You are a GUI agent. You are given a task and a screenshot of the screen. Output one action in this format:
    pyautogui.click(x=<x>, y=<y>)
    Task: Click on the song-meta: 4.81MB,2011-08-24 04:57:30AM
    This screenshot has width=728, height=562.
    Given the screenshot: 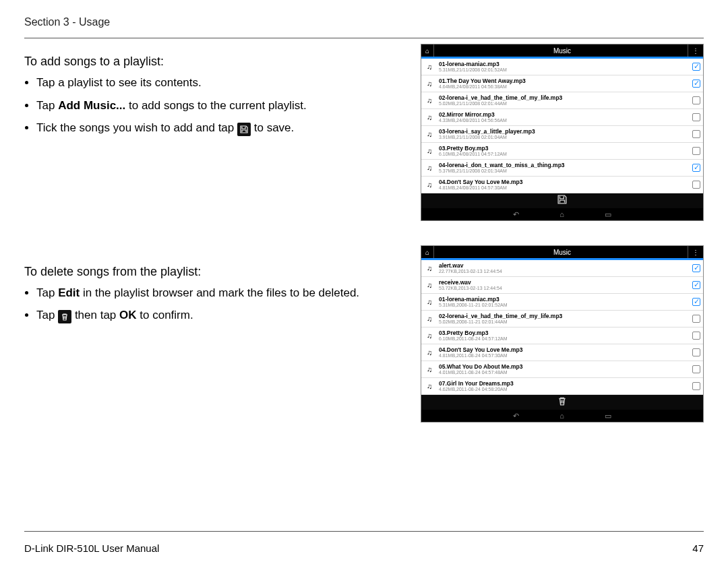 What is the action you would take?
    pyautogui.click(x=564, y=356)
    